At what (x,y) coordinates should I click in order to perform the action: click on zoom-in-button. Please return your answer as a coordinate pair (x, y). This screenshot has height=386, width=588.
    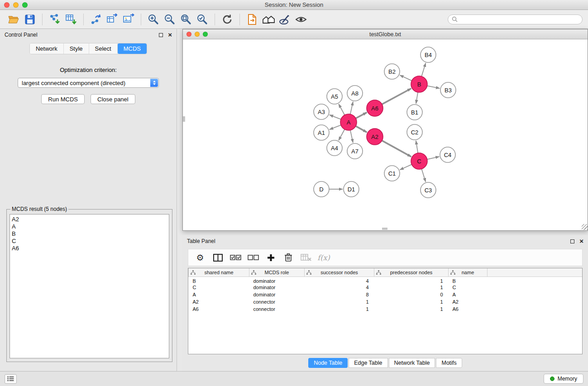
    Looking at the image, I should click on (153, 19).